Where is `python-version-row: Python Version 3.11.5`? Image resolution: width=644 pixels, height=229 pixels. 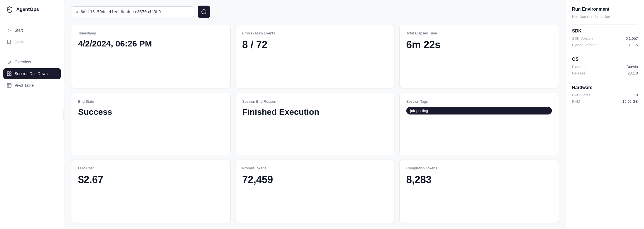 python-version-row: Python Version 3.11.5 is located at coordinates (605, 45).